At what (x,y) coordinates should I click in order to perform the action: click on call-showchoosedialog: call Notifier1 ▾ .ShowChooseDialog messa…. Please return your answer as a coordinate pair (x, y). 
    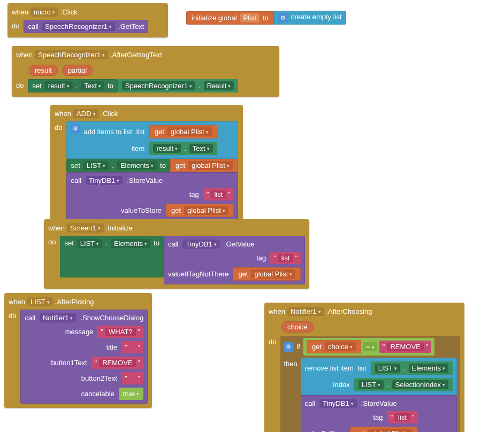
    Looking at the image, I should click on (84, 357).